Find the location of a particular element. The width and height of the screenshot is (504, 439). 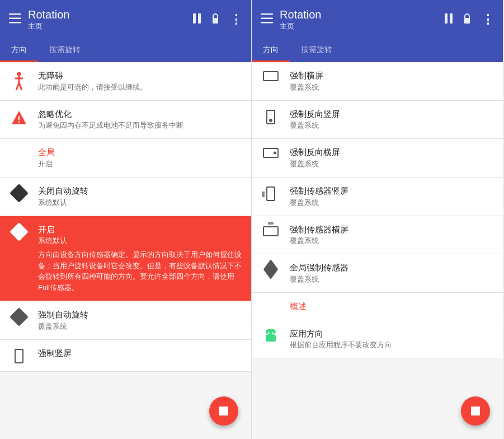

right-tab-direction: 方向 is located at coordinates (271, 50).